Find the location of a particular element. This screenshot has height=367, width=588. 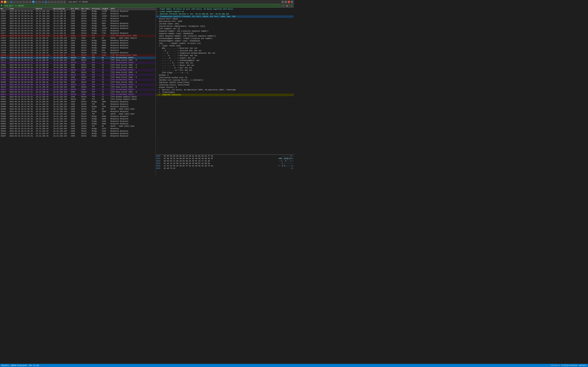

packet-detail: ▶ Frame 15541: 84 bytes on wire (672 bit… is located at coordinates (225, 81).